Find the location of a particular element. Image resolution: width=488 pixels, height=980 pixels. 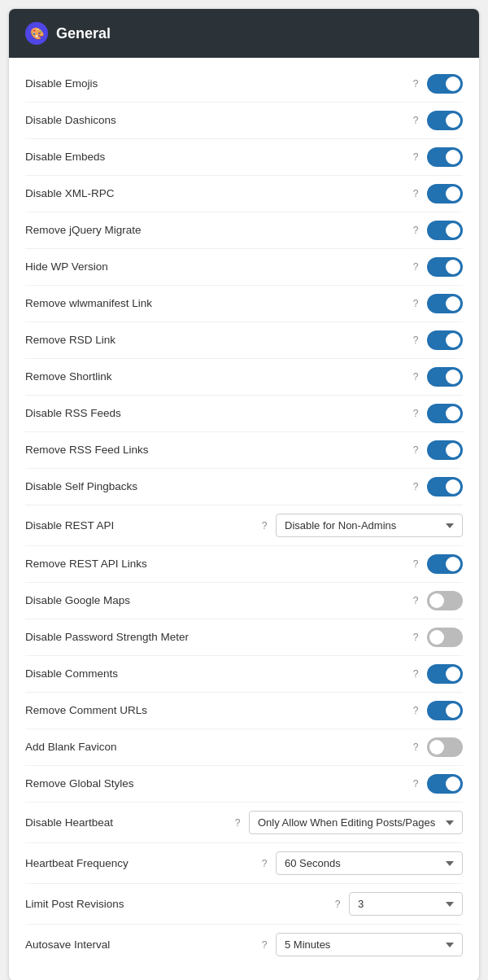

toggle-disable-embeds is located at coordinates (445, 157).